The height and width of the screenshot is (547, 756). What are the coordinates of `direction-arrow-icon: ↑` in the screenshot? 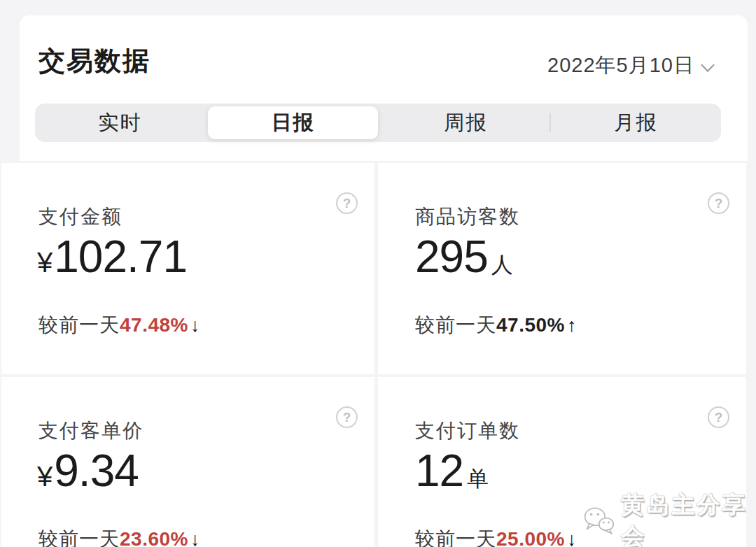 It's located at (572, 326).